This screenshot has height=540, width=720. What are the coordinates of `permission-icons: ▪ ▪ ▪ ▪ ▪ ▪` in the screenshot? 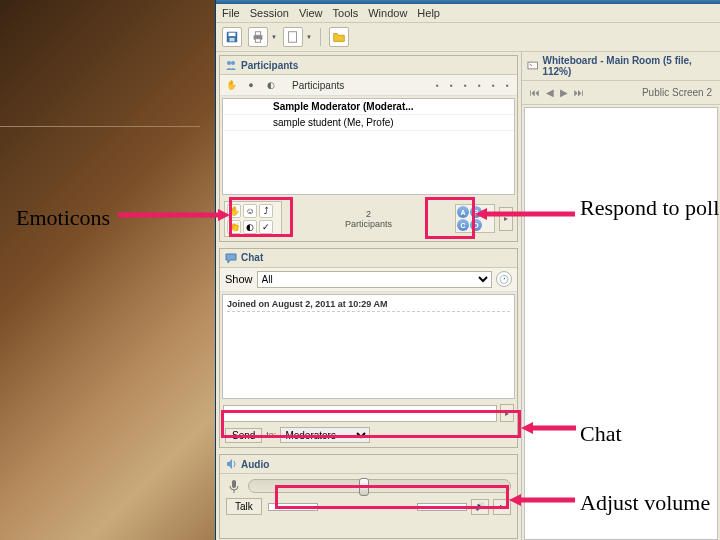 It's located at (472, 86).